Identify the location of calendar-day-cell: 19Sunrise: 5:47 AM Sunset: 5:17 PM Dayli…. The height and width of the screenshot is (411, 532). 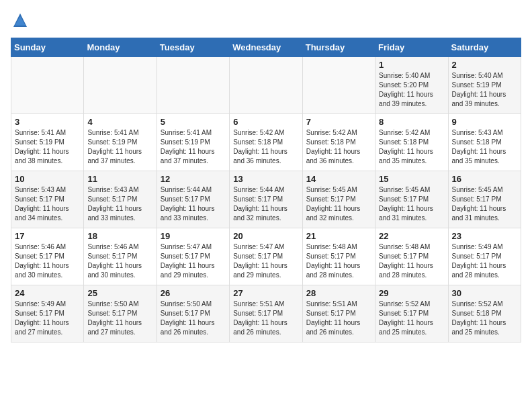
(193, 257).